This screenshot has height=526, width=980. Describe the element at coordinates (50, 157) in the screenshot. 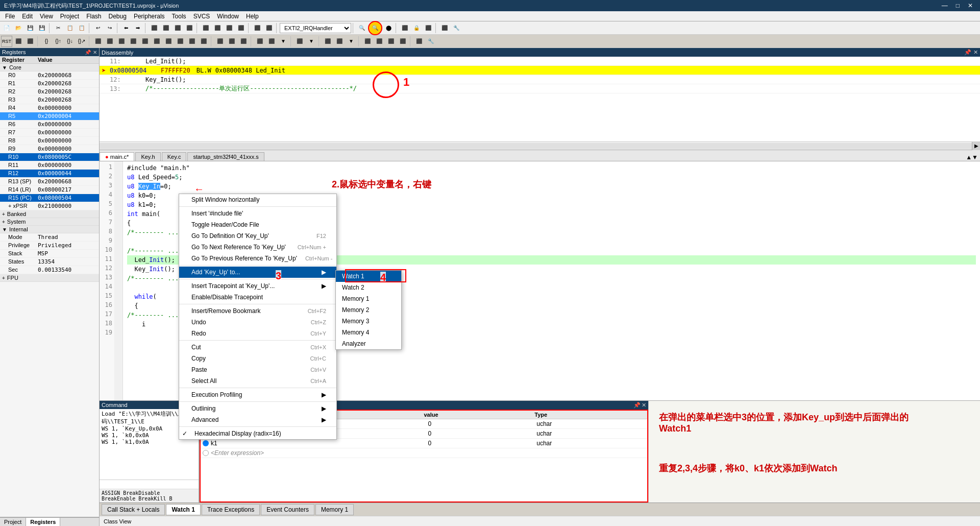

I see `reg-r10: R10 0x0800005C` at that location.